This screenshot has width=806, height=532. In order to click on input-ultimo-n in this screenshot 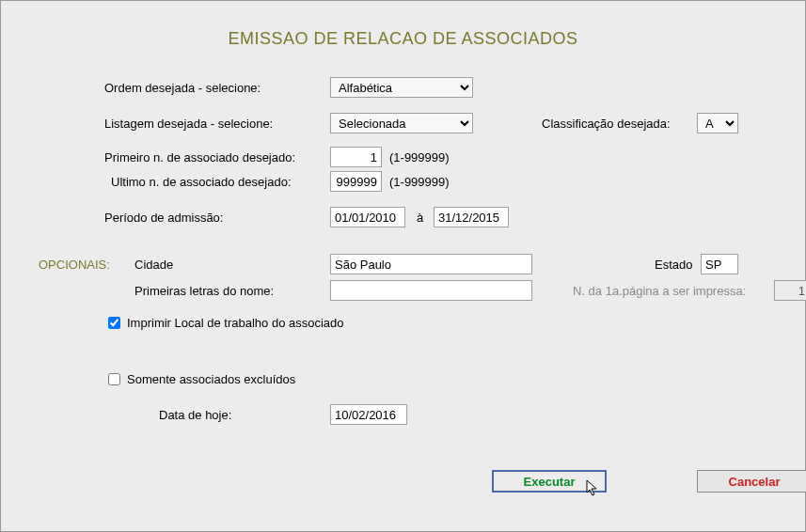, I will do `click(356, 181)`.